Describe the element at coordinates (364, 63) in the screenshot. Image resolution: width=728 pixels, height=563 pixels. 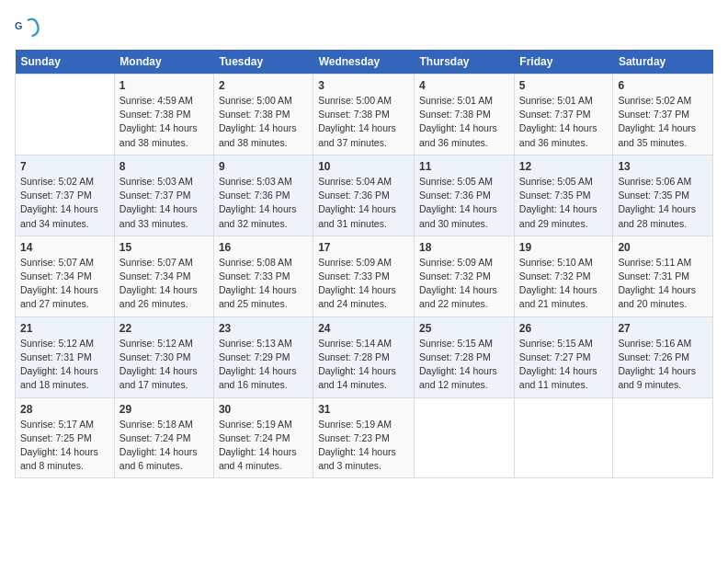
I see `column-header-wednesday: Wednesday` at that location.